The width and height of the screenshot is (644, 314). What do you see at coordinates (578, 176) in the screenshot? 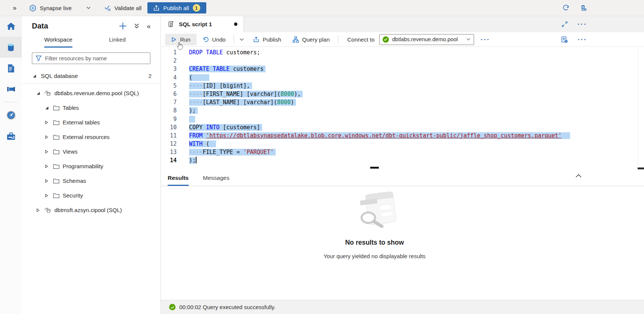
I see `collapse-results-icon` at bounding box center [578, 176].